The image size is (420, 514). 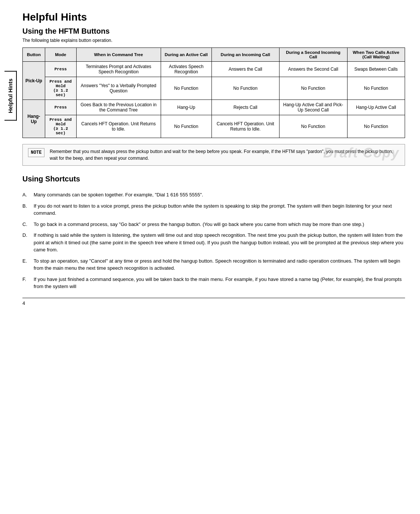 What do you see at coordinates (376, 108) in the screenshot?
I see `two-calls-press-hangup: Hang-Up Active Call` at bounding box center [376, 108].